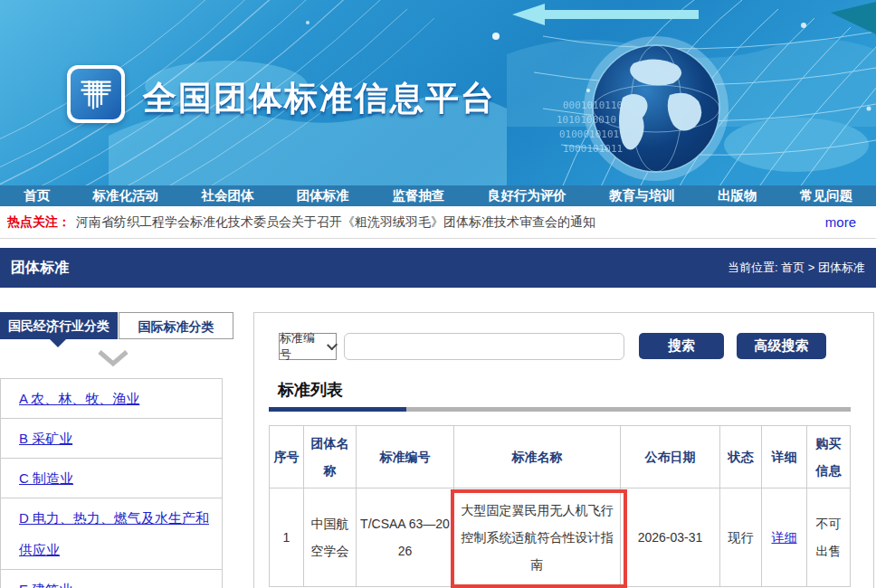 The image size is (876, 588). I want to click on col-header-purchase-info: 购买信息, so click(829, 458).